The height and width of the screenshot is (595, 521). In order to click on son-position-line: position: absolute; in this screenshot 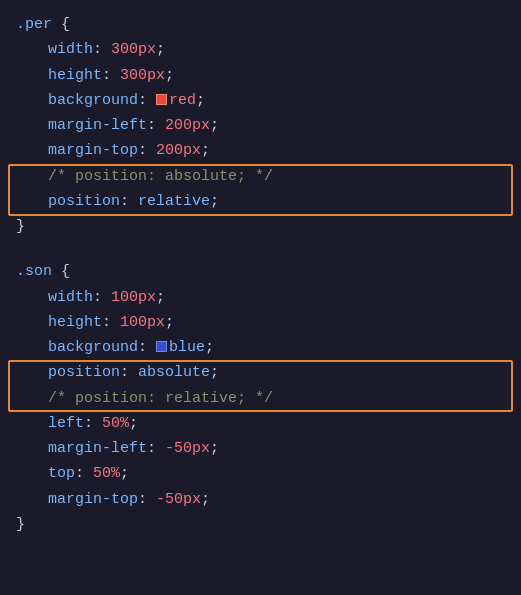, I will do `click(260, 372)`.